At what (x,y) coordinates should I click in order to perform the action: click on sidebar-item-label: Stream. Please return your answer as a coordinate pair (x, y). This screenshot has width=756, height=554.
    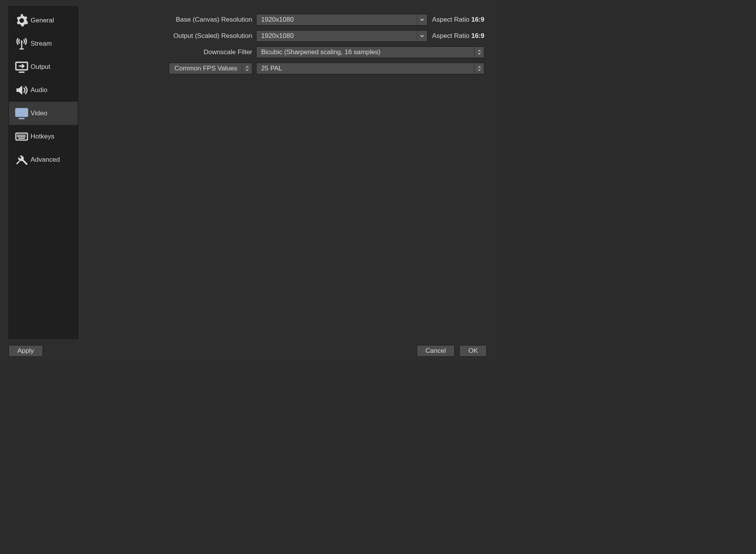
    Looking at the image, I should click on (41, 44).